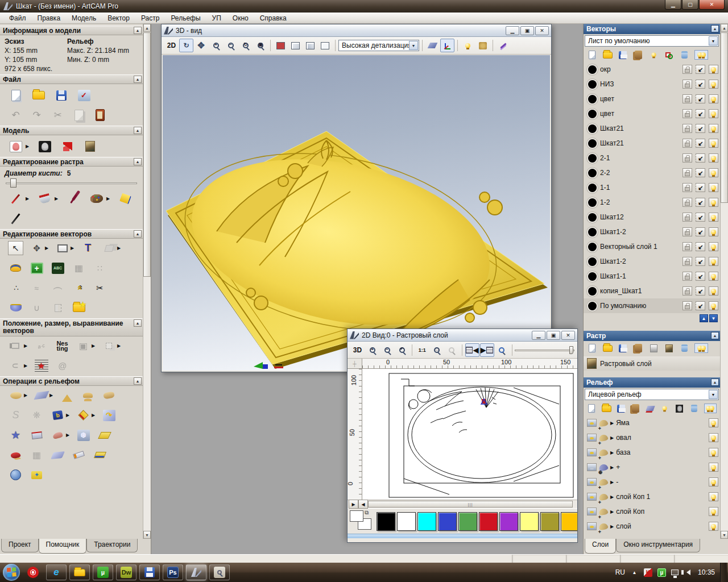 The width and height of the screenshot is (728, 582). I want to click on vector-layer-row: По умолчанию, so click(652, 306).